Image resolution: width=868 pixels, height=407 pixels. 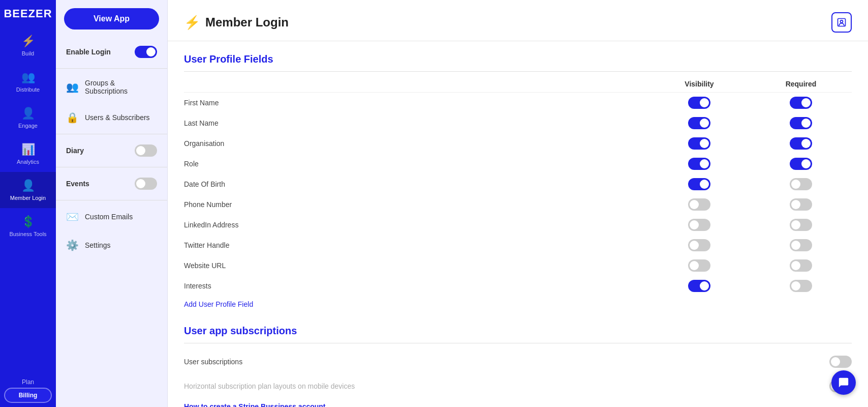 What do you see at coordinates (112, 217) in the screenshot?
I see `sidebar-item-custom-emails: ✉️ Custom Emails` at bounding box center [112, 217].